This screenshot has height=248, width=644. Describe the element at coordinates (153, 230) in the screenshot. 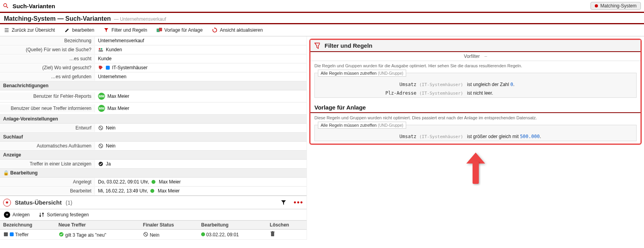

I see `status-table: Bezeichnung Neue Treffer Finaler Status …` at that location.